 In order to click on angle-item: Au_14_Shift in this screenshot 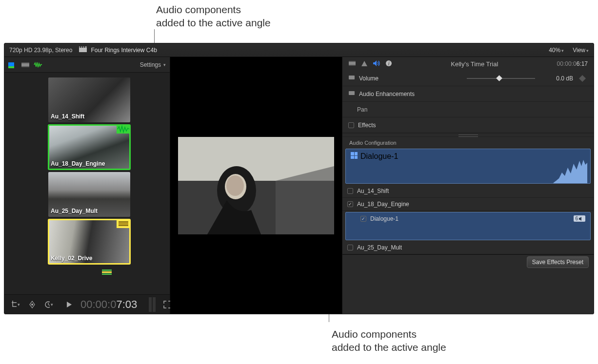, I will do `click(89, 100)`.